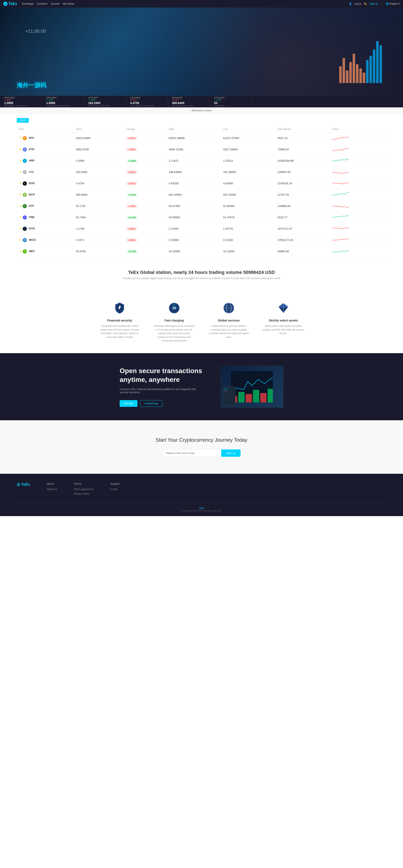  Describe the element at coordinates (99, 183) in the screenshot. I see `table-cell-price: 4.4759` at that location.